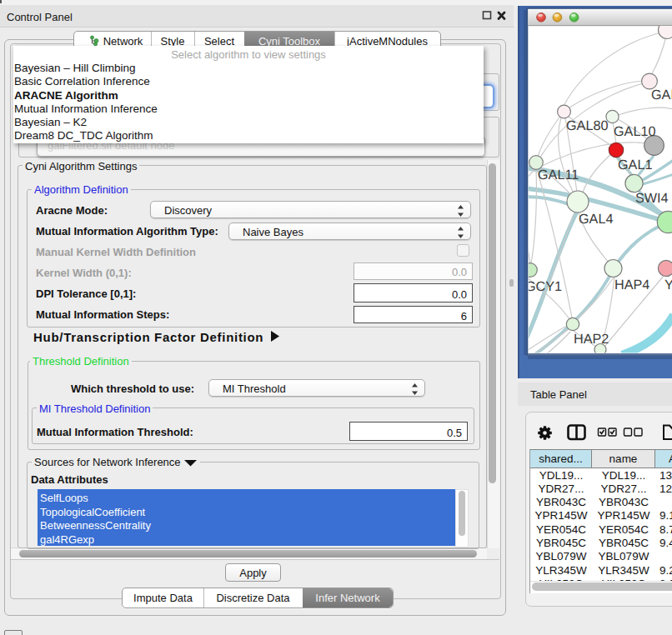 Image resolution: width=672 pixels, height=635 pixels. Describe the element at coordinates (632, 285) in the screenshot. I see `svg-text: HAP4` at that location.